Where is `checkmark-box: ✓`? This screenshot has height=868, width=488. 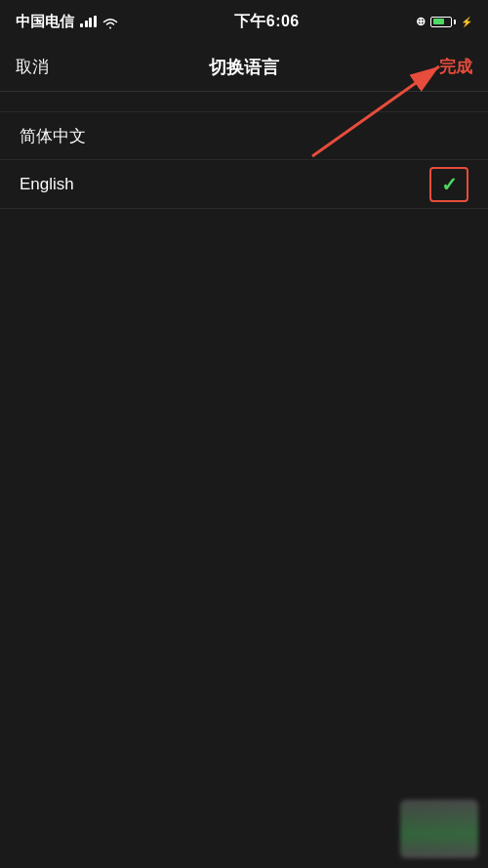 checkmark-box: ✓ is located at coordinates (449, 185).